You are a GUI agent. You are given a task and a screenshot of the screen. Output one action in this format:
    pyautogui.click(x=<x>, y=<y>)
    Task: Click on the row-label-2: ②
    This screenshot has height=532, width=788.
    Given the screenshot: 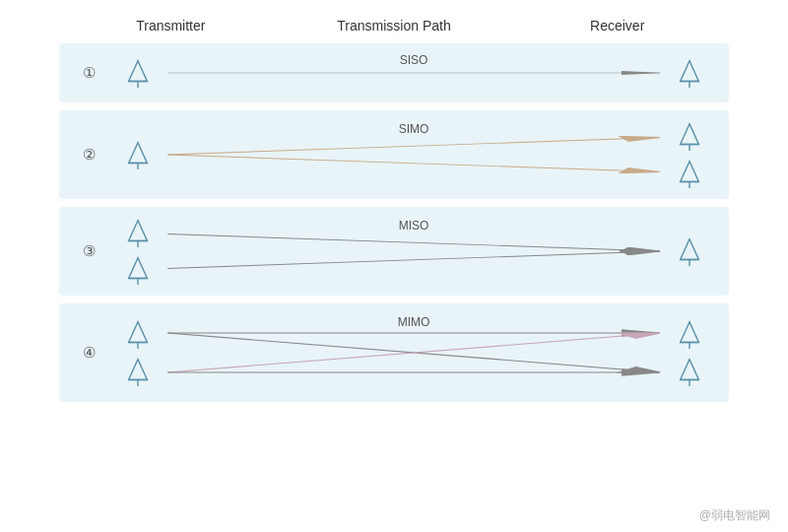 What is the action you would take?
    pyautogui.click(x=89, y=155)
    